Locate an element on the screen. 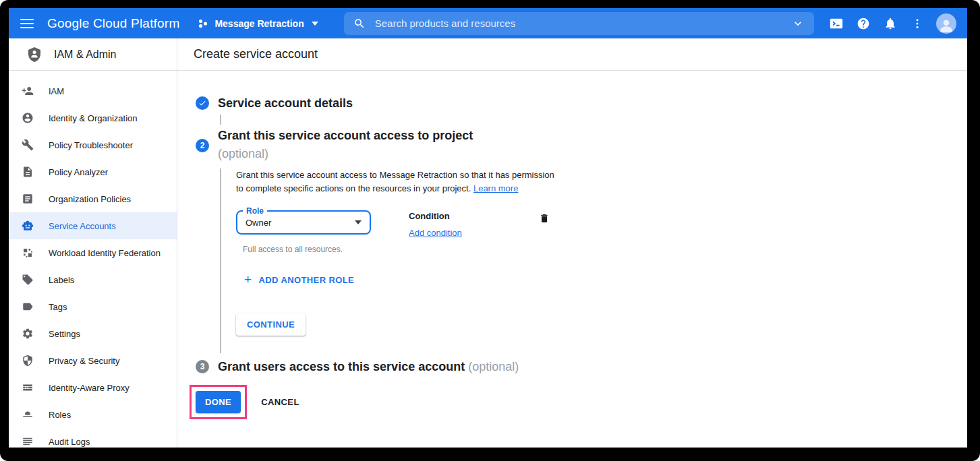  add-another-role-button: +ADD ANOTHER ROLE is located at coordinates (299, 280).